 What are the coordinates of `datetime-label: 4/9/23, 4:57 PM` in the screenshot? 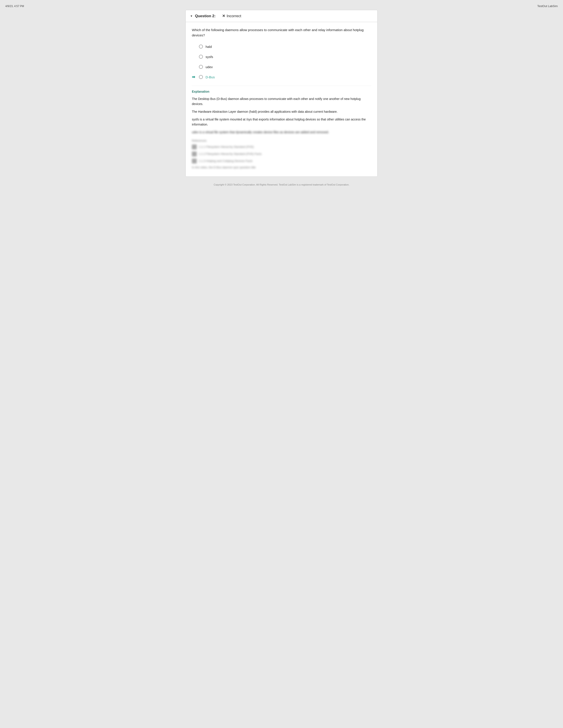 It's located at (15, 6).